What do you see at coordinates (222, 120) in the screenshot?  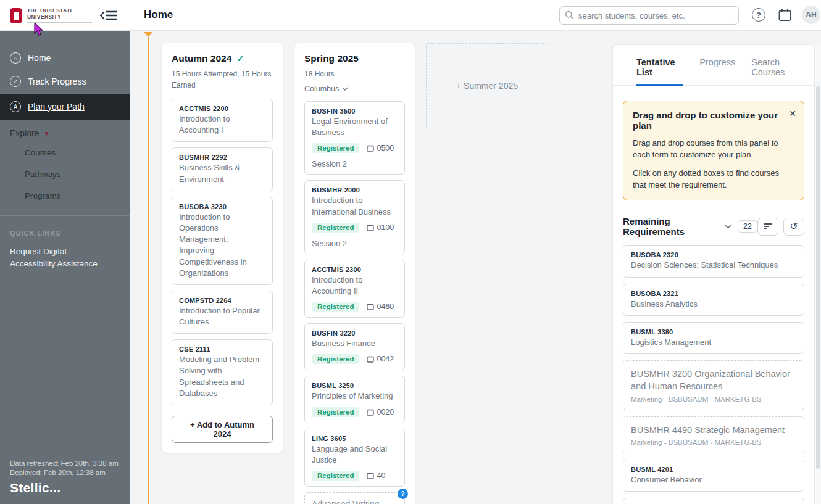 I see `course-card: ACCTMIS 2200Introduction to Accounting I` at bounding box center [222, 120].